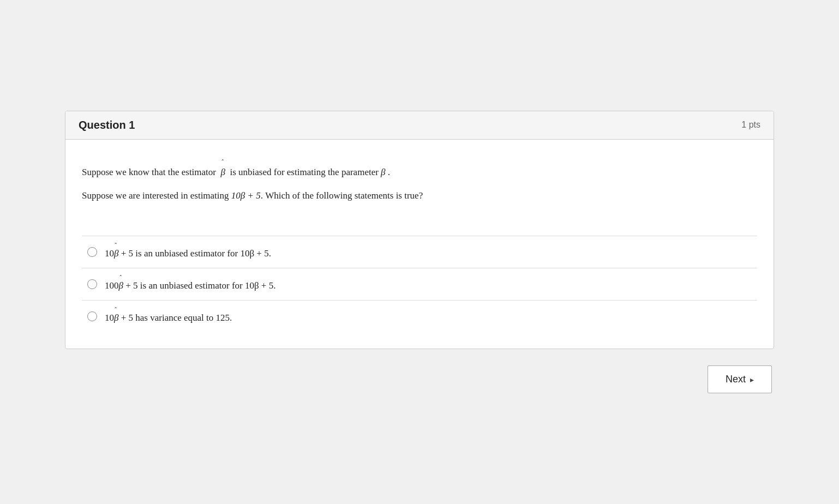 The width and height of the screenshot is (839, 504). What do you see at coordinates (420, 252) in the screenshot?
I see `option-row-1: 10β̂ + 5 is an unbiased estimator for 10…` at bounding box center [420, 252].